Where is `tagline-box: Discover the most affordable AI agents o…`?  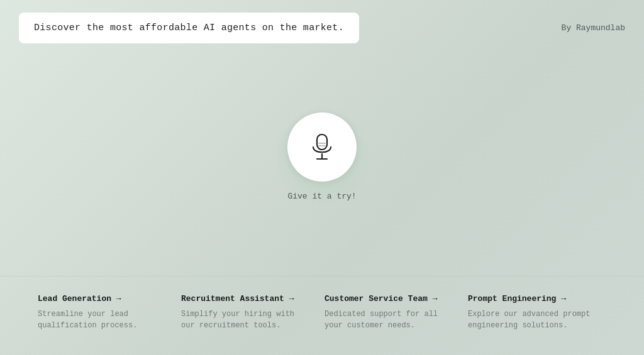 tagline-box: Discover the most affordable AI agents o… is located at coordinates (189, 28).